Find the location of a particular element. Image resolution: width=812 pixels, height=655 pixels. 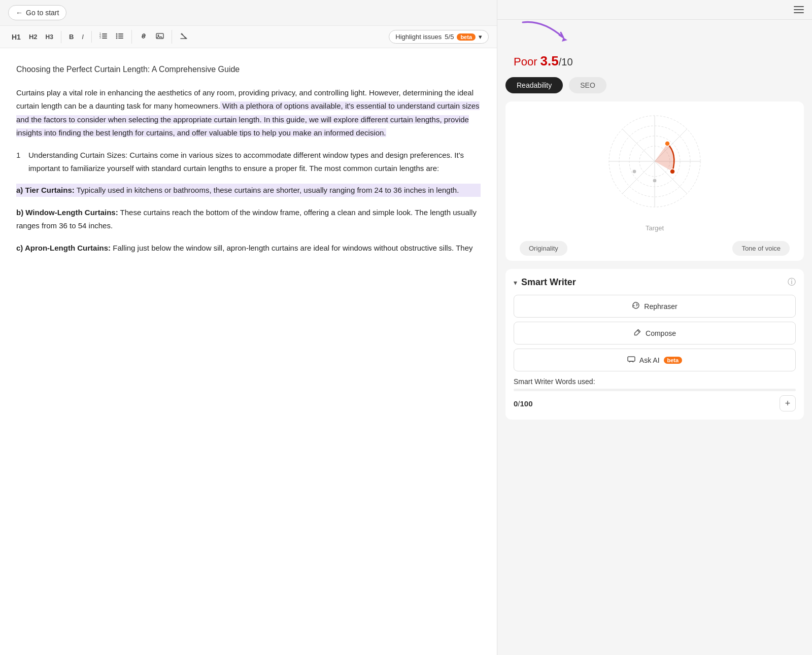

chevron-down-icon: ▾ is located at coordinates (480, 37).